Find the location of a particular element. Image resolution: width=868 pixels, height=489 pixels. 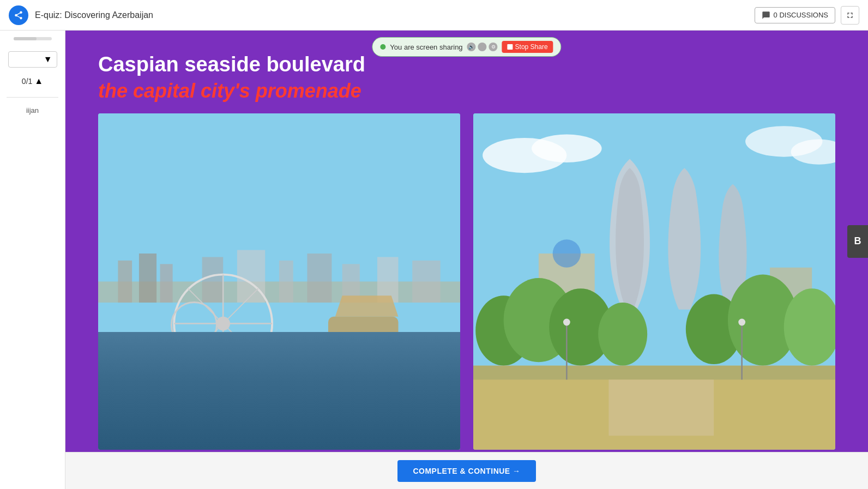

discussions-button: 0 DISCUSSIONS is located at coordinates (795, 15).